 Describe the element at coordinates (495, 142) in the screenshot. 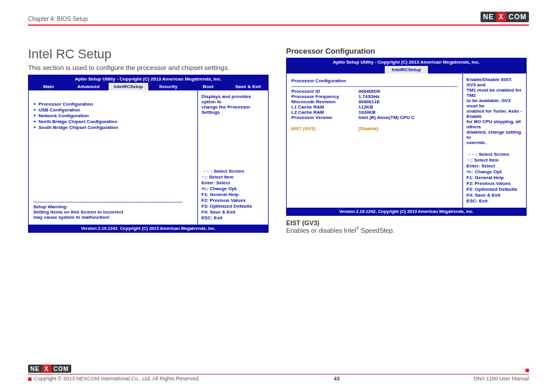

I see `help-line: override.` at that location.